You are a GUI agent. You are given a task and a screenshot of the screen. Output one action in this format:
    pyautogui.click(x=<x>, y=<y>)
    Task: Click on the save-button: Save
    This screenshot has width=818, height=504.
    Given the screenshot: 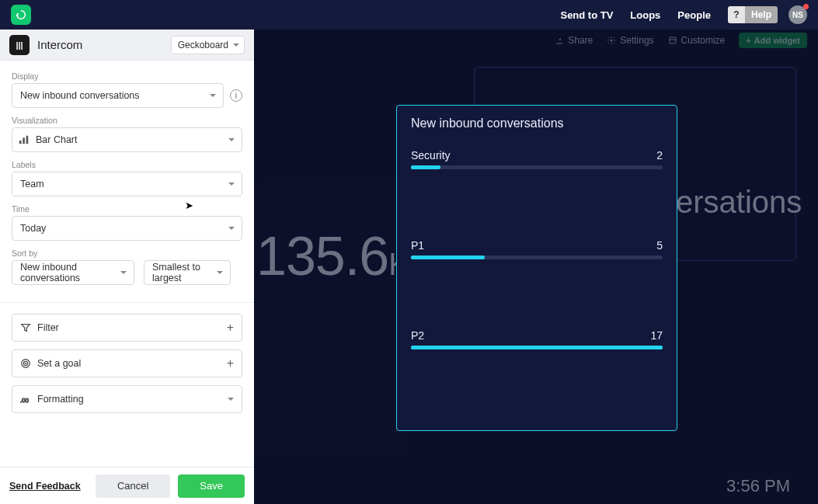 What is the action you would take?
    pyautogui.click(x=211, y=486)
    